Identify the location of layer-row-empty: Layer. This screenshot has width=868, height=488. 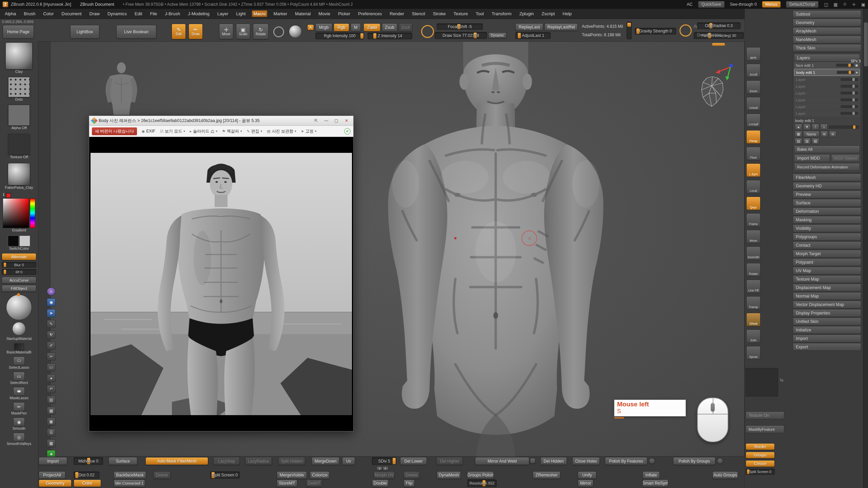
(827, 86).